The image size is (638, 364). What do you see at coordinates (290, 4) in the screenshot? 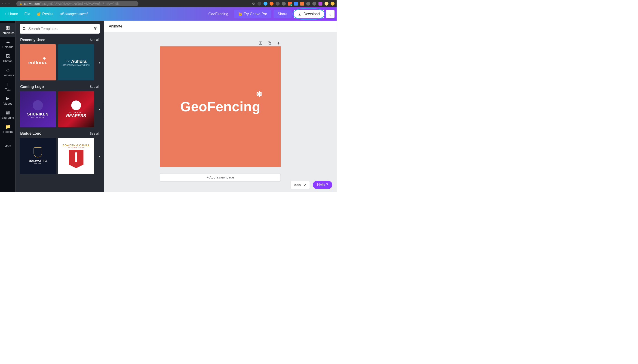
I see `ext-icon: 1` at bounding box center [290, 4].